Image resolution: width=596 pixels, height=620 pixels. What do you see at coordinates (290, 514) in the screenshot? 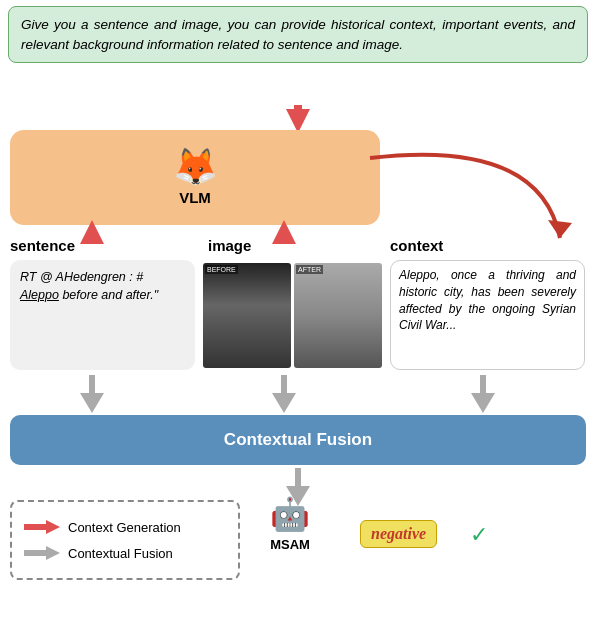
I see `msam-robot-icon: 🤖` at bounding box center [290, 514].